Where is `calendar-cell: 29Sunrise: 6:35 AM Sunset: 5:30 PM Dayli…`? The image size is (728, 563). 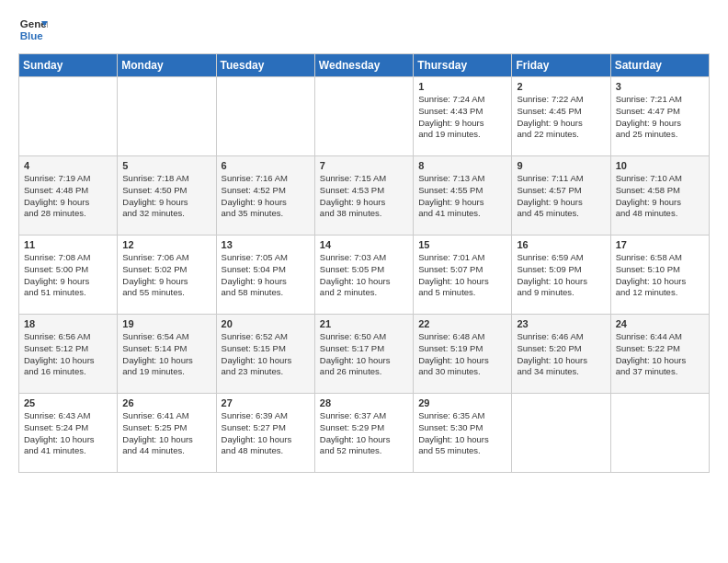
calendar-cell: 29Sunrise: 6:35 AM Sunset: 5:30 PM Dayli… is located at coordinates (463, 433).